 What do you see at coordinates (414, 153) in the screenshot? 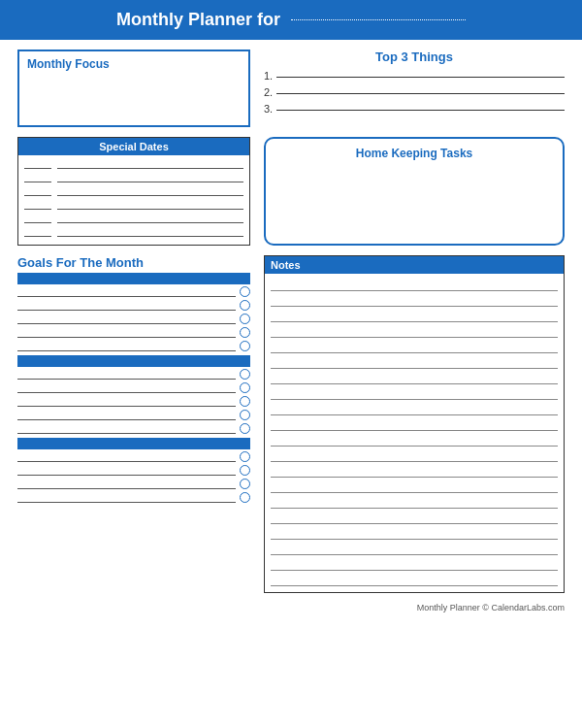
I see `home-keeping-title: Home Keeping Tasks` at bounding box center [414, 153].